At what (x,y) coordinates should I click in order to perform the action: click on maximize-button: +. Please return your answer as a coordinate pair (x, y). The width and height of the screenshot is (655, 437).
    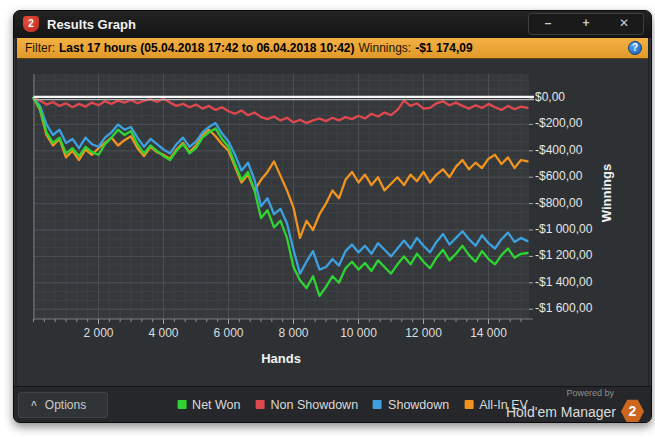
    Looking at the image, I should click on (586, 24).